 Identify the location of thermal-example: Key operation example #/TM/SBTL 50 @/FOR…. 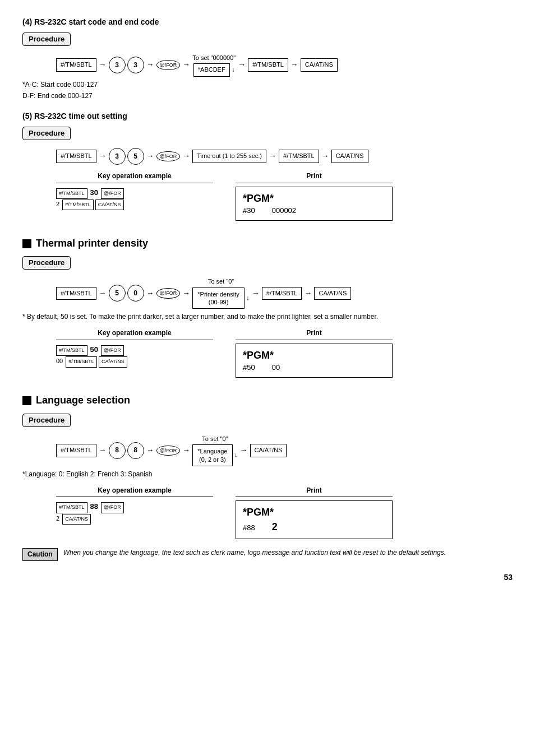
(284, 353).